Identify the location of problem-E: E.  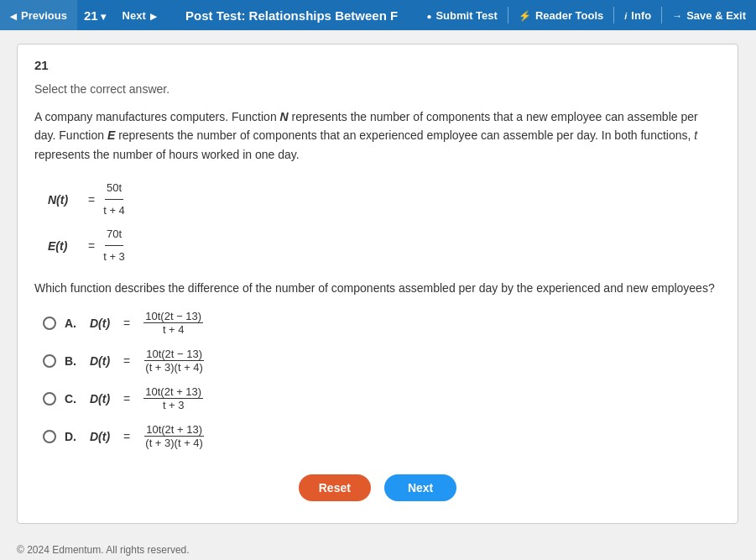
(111, 135).